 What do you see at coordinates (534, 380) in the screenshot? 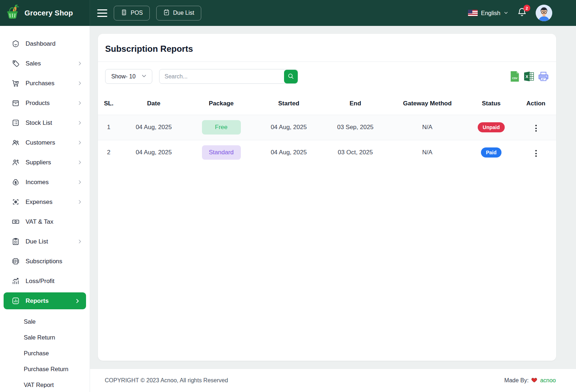
I see `heart-icon` at bounding box center [534, 380].